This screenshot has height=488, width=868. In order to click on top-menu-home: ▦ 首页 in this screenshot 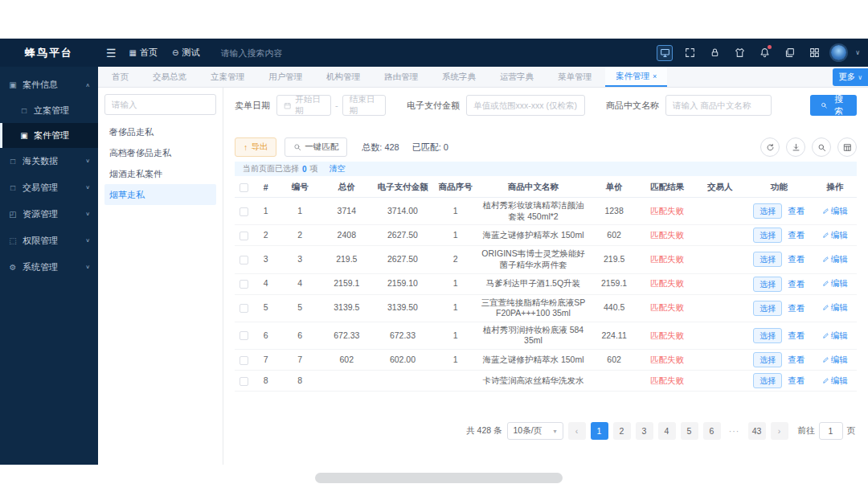, I will do `click(143, 53)`.